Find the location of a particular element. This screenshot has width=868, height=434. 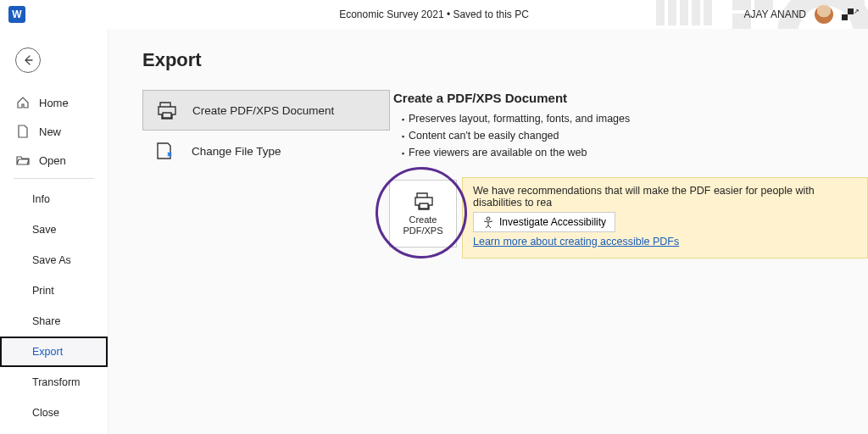

document-title: Economic Survey 2021 • Saved to this PC is located at coordinates (434, 14).